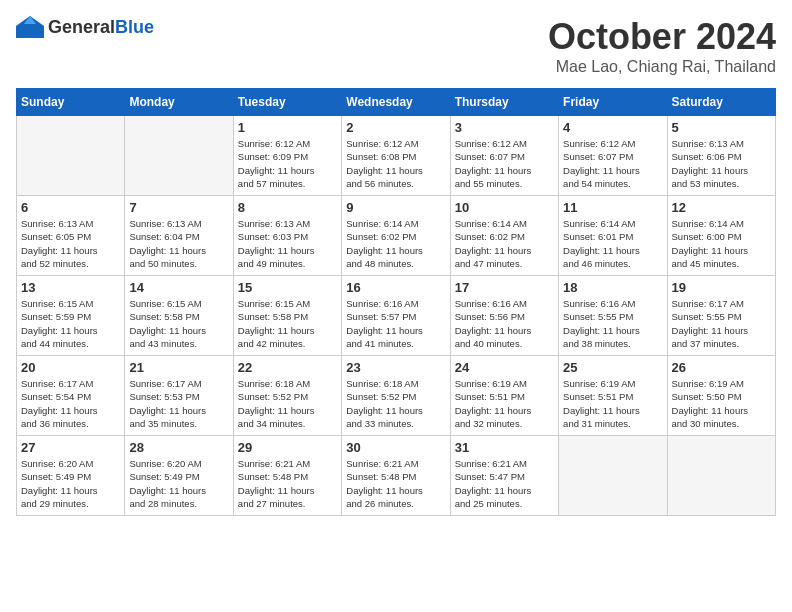 The width and height of the screenshot is (792, 612). What do you see at coordinates (288, 208) in the screenshot?
I see `day-number: 8` at bounding box center [288, 208].